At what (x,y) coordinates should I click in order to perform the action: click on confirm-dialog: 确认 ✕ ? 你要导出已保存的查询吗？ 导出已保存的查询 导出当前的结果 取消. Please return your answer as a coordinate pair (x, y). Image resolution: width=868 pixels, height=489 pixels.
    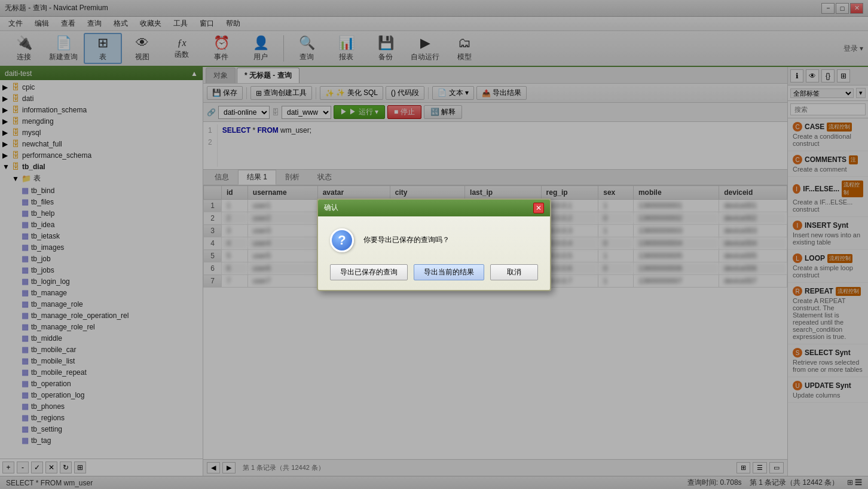
    Looking at the image, I should click on (434, 245).